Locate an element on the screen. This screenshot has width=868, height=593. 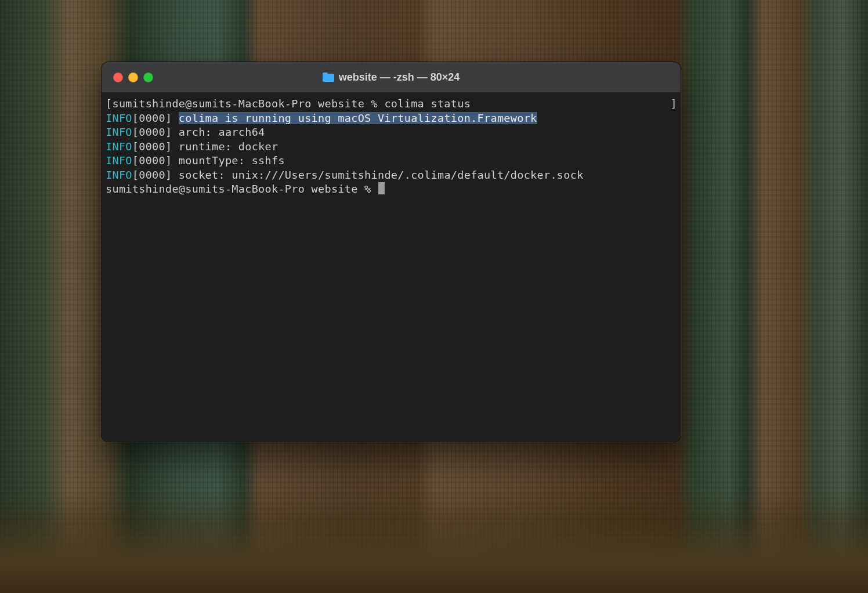
minimize-icon is located at coordinates (133, 78).